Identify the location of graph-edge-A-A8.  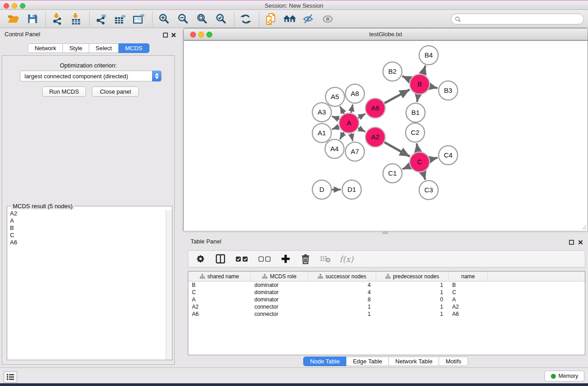
(352, 109).